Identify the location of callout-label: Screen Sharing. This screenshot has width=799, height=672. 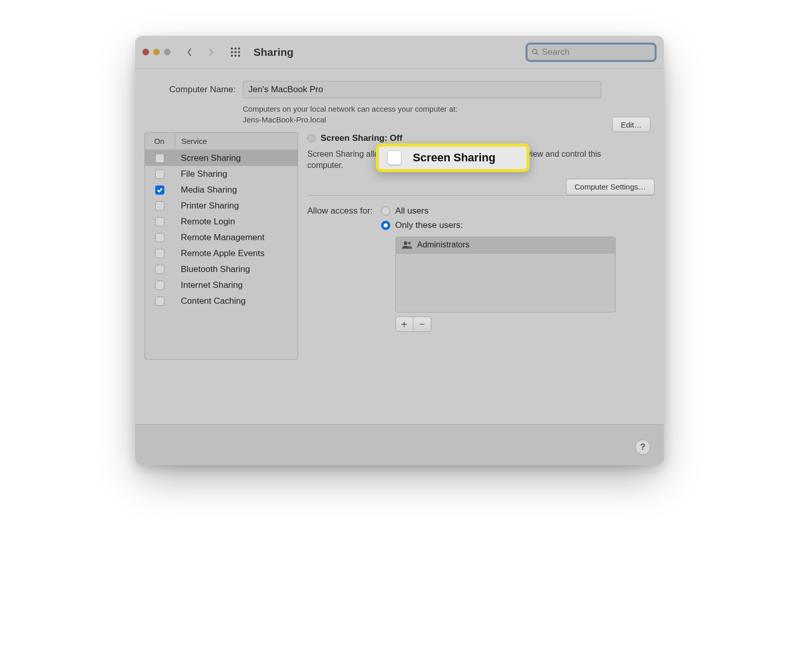
(454, 158).